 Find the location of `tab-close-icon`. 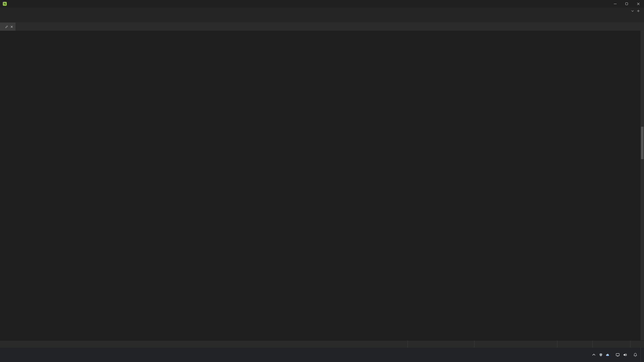

tab-close-icon is located at coordinates (12, 27).